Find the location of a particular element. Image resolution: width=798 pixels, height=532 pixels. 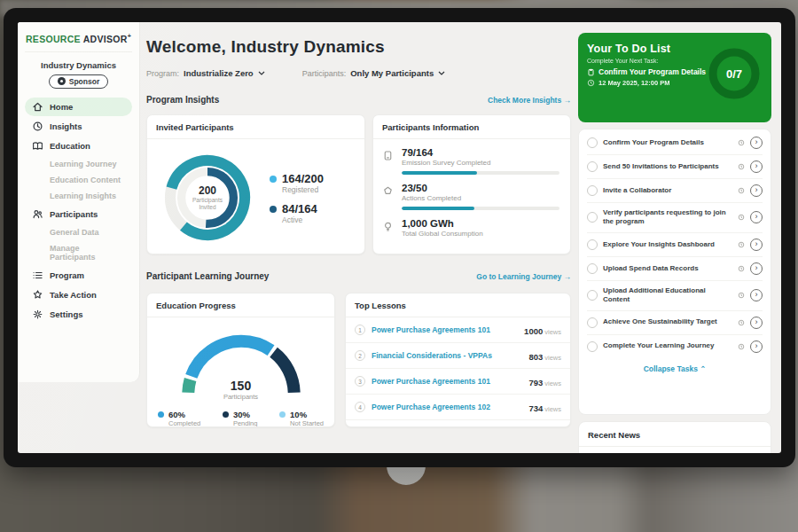

legend-value: 30% is located at coordinates (246, 415).